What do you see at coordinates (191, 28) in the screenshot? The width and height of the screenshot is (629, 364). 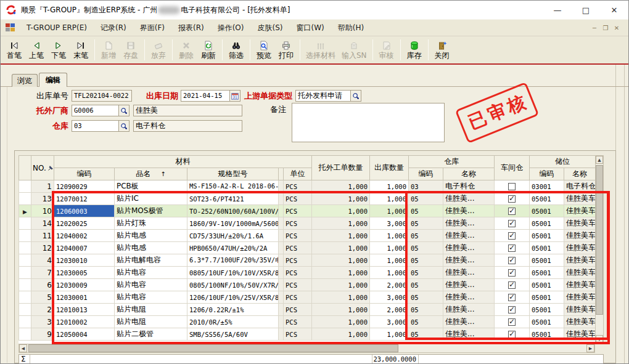 I see `menu-report: 报表(R)` at bounding box center [191, 28].